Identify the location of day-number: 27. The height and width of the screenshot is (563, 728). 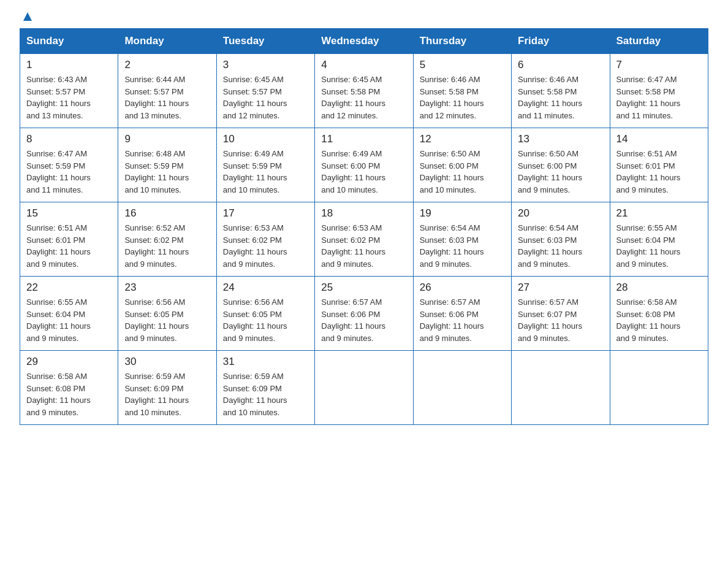
(560, 288).